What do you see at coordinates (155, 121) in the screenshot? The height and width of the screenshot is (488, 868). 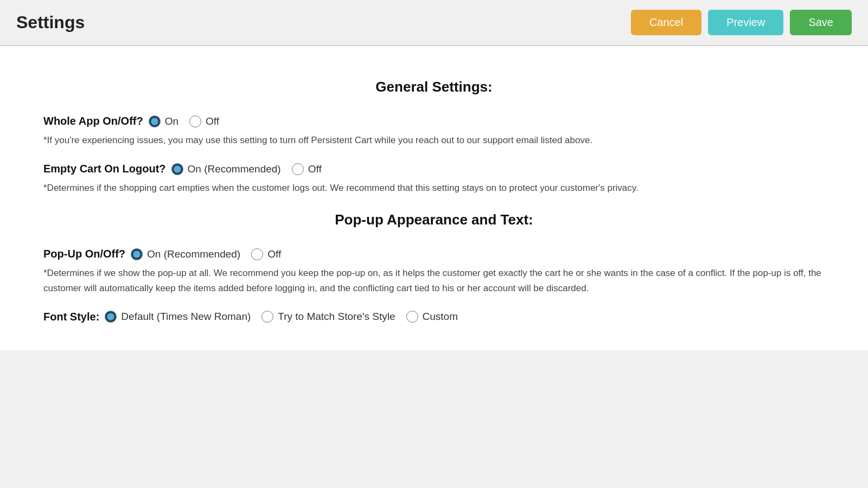 I see `whole-app-on-radio` at bounding box center [155, 121].